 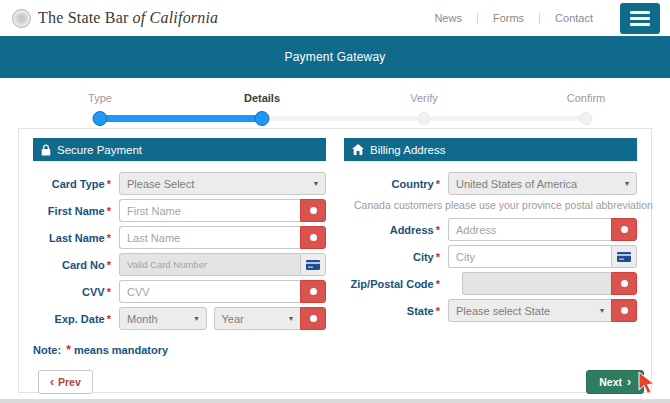 I want to click on card-no-addon, so click(x=313, y=264).